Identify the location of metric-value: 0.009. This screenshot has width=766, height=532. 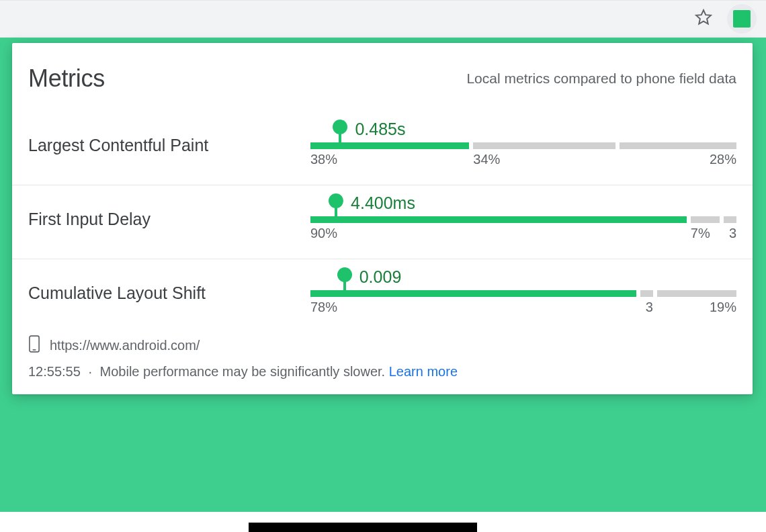
(380, 277).